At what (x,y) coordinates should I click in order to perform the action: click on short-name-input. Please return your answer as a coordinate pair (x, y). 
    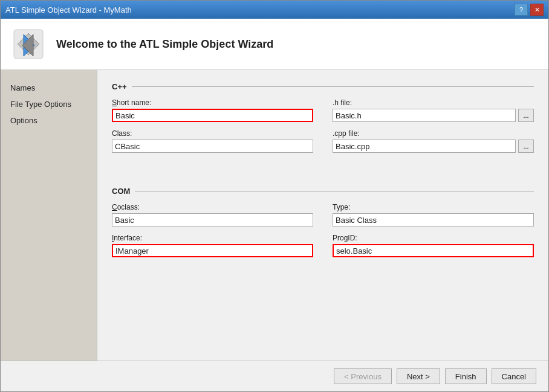
    Looking at the image, I should click on (213, 115).